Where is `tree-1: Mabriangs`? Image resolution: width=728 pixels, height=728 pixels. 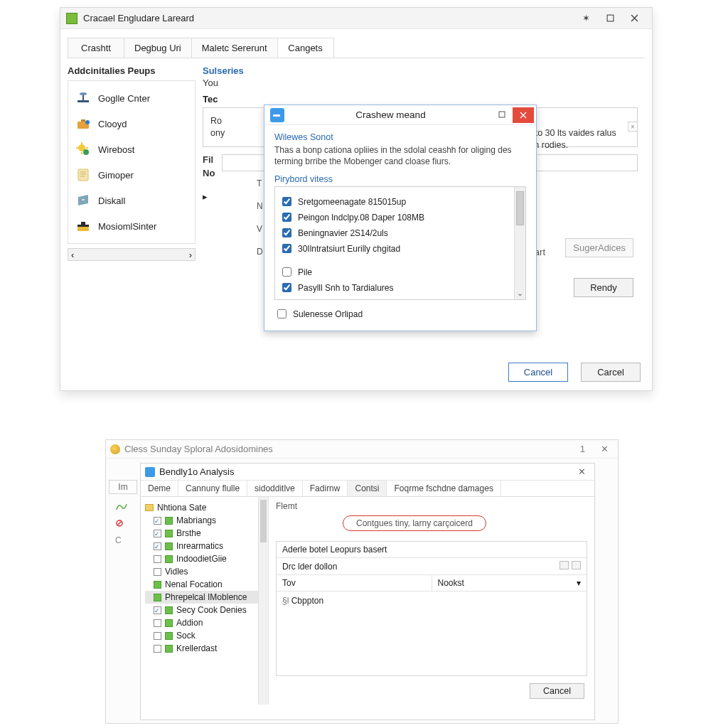
tree-1: Mabriangs is located at coordinates (206, 520).